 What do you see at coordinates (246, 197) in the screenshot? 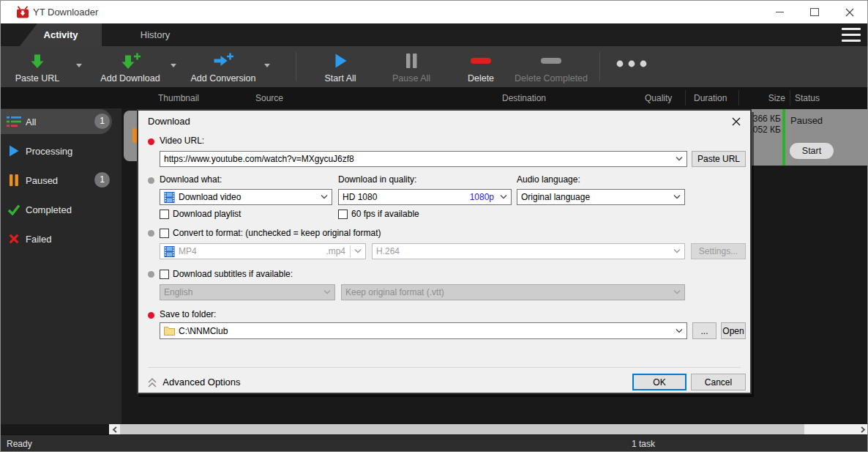
I see `download-what-select: Download video` at bounding box center [246, 197].